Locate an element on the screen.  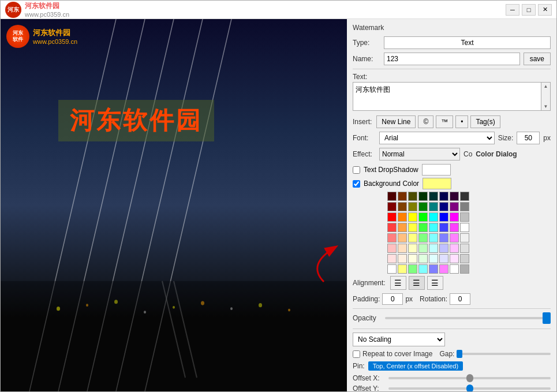
scroll-up-btn: ▲ is located at coordinates (546, 87).